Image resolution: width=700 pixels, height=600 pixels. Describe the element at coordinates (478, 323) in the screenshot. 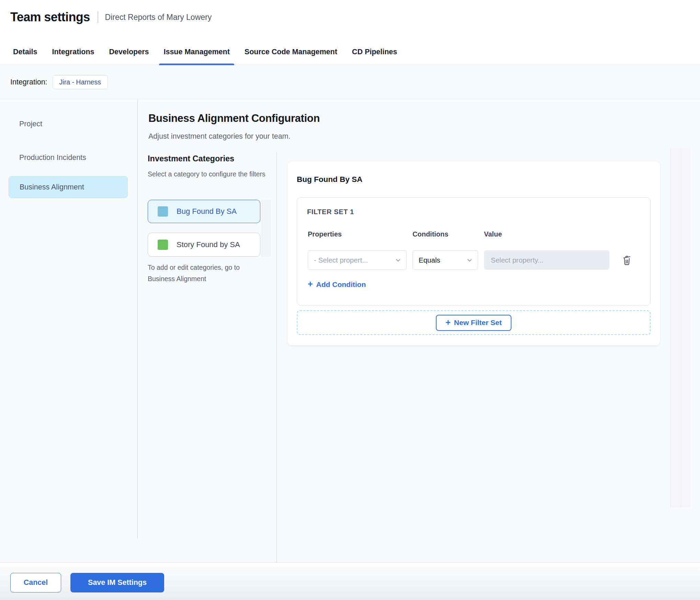

I see `new-filter-set-label: New Filter Set` at that location.